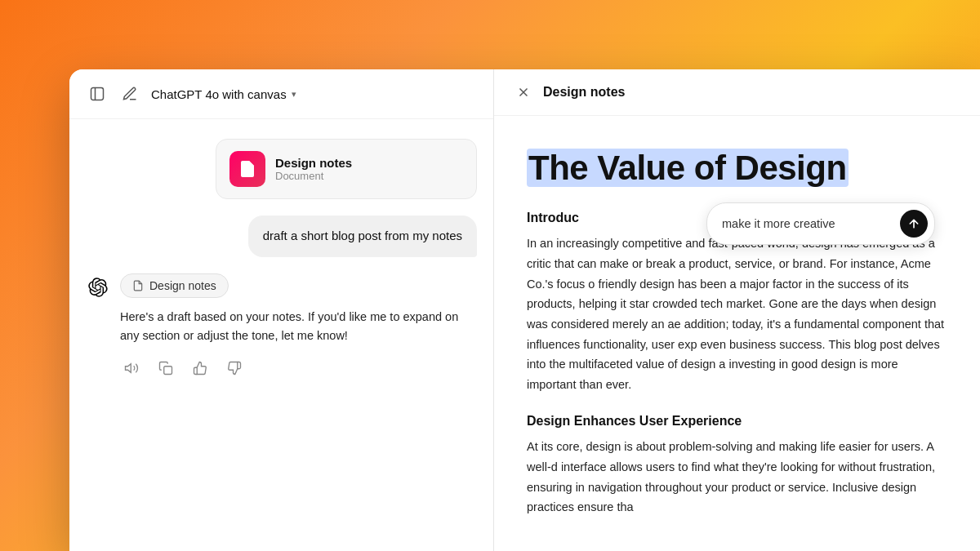 This screenshot has width=980, height=551. Describe the element at coordinates (737, 477) in the screenshot. I see `body-paragraph-2: At its core, design is about problem-sol…` at that location.